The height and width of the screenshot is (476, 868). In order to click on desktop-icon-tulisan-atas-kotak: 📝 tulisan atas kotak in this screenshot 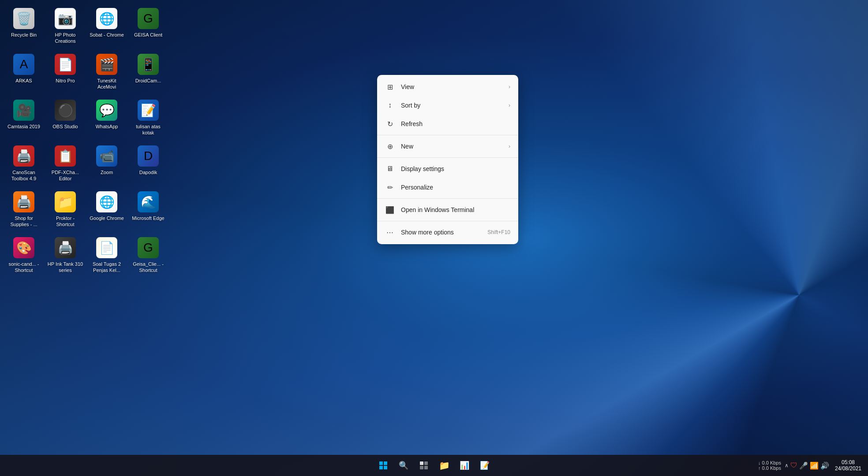, I will do `click(148, 118)`.